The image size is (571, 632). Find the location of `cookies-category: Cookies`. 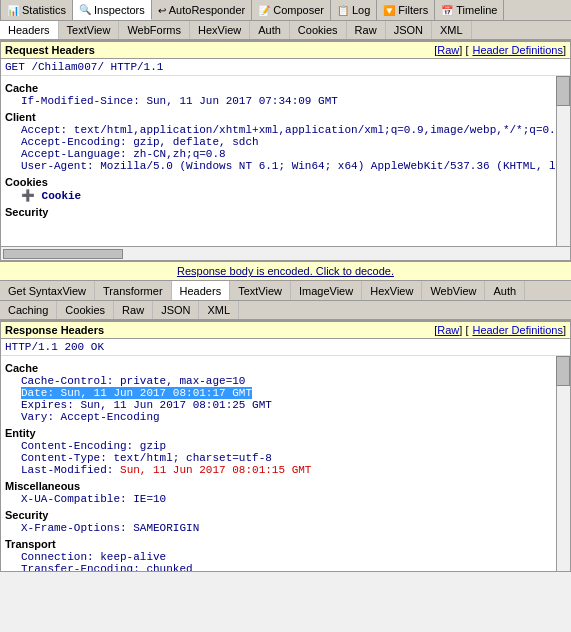

cookies-category: Cookies is located at coordinates (278, 182).